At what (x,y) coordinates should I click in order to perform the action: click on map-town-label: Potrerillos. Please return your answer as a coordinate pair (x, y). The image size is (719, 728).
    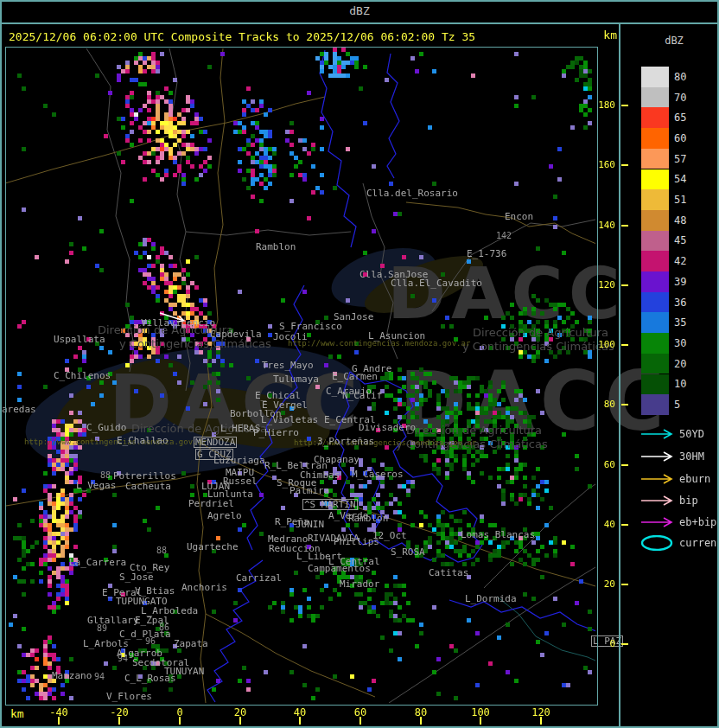
    Looking at the image, I should click on (145, 476).